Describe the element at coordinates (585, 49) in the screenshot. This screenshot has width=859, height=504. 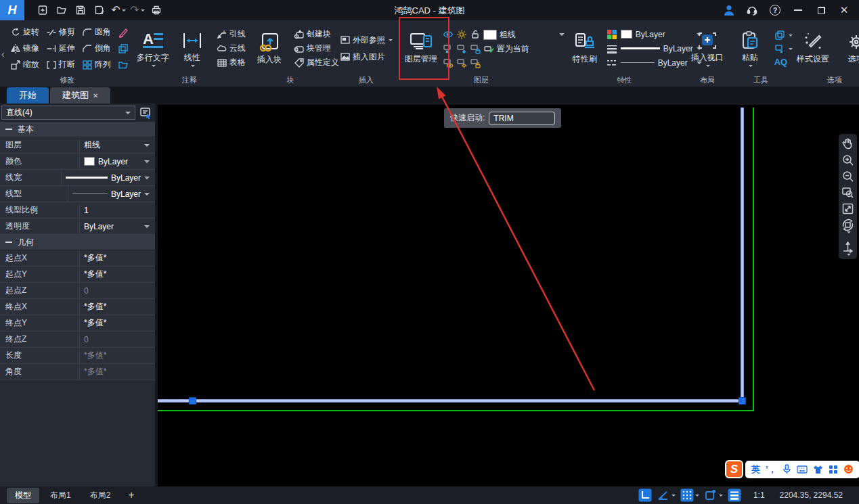
I see `match-properties-button: 特性刷` at that location.